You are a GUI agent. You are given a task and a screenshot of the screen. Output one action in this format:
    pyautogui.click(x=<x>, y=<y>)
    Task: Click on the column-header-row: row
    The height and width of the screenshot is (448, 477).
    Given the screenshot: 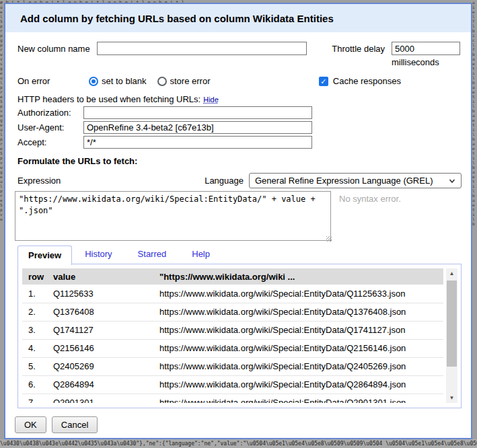 What is the action you would take?
    pyautogui.click(x=36, y=276)
    